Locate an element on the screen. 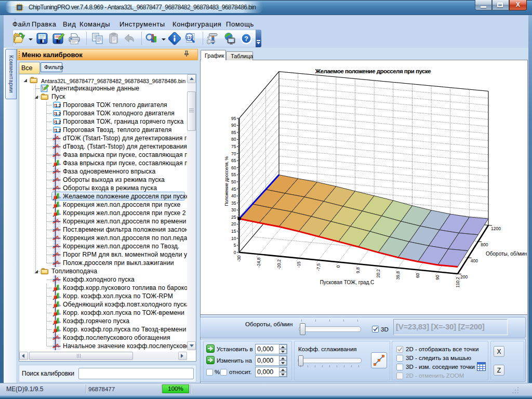 This screenshot has width=532, height=399. svg-text: -30 is located at coordinates (239, 259).